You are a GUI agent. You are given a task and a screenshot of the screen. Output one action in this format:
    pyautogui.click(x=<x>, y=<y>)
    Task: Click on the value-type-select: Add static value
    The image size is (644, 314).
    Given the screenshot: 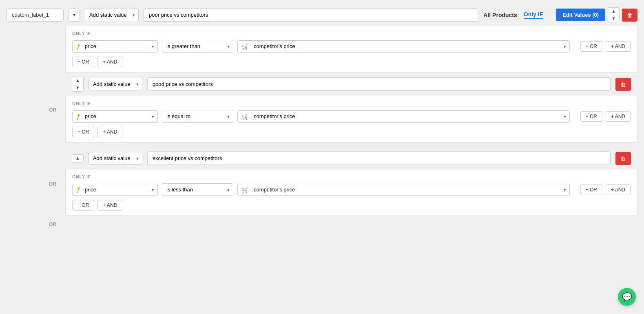 What is the action you would take?
    pyautogui.click(x=112, y=15)
    